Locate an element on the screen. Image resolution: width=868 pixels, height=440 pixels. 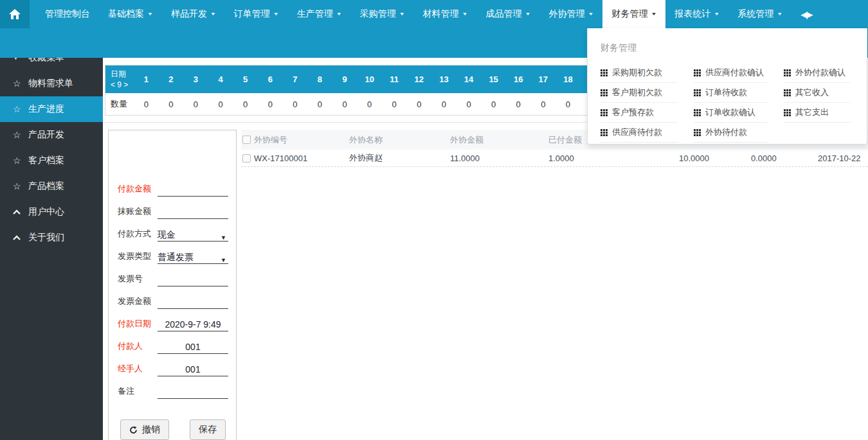
day-column-header: 11 is located at coordinates (395, 80).